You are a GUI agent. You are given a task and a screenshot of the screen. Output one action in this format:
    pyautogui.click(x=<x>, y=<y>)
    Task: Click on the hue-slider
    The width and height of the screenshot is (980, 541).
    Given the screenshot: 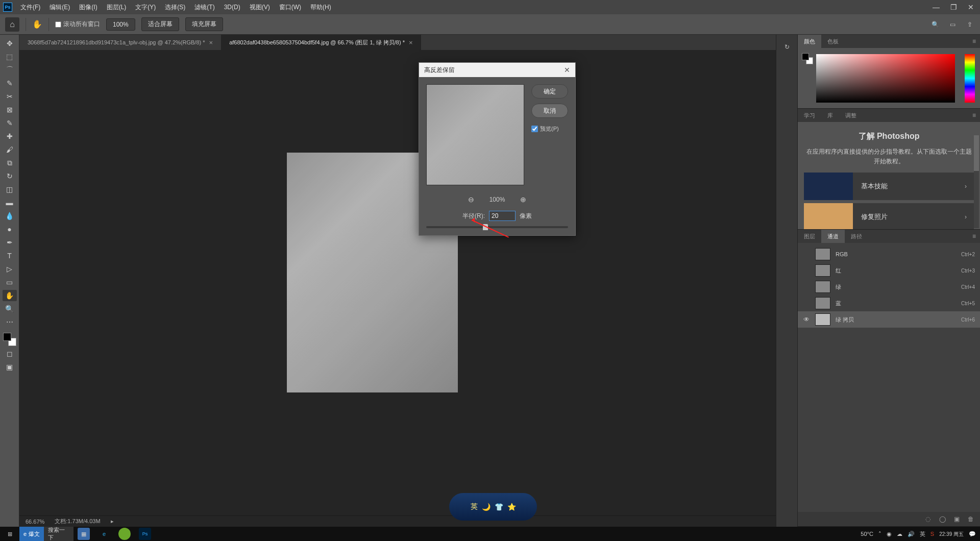 What is the action you would take?
    pyautogui.click(x=970, y=79)
    